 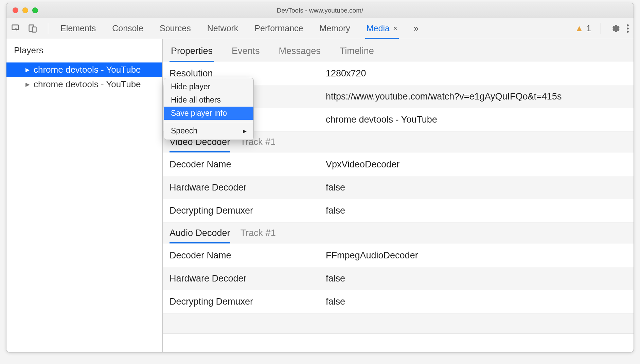 What do you see at coordinates (279, 29) in the screenshot?
I see `tab-label: Performance` at bounding box center [279, 29].